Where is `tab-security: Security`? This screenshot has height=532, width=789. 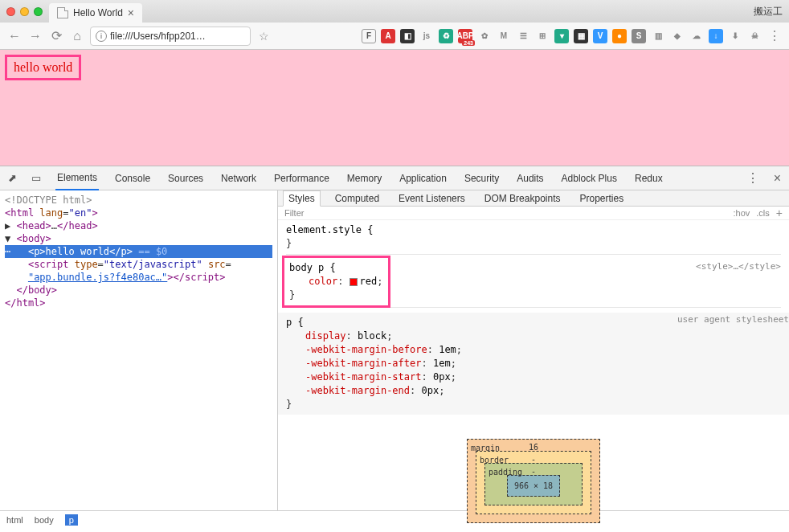
tab-security: Security is located at coordinates (482, 178).